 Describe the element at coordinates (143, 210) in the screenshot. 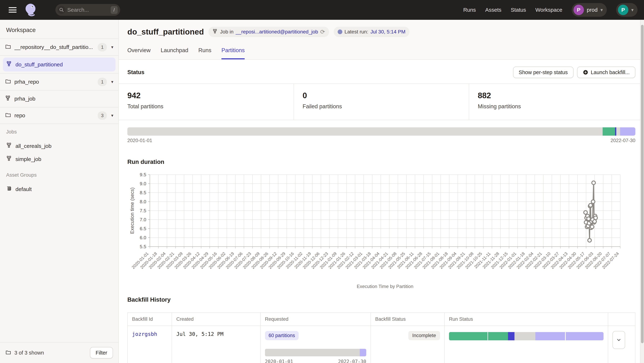

I see `svg-text: 7.5` at that location.